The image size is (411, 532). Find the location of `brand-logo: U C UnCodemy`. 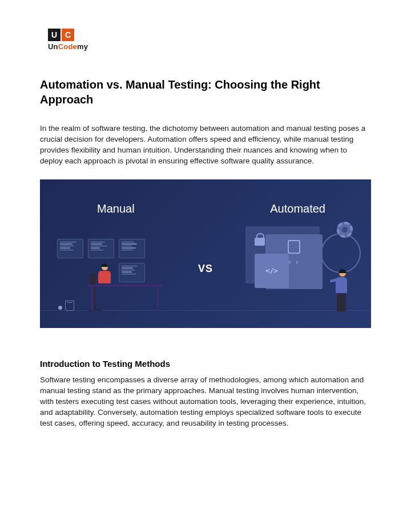

brand-logo: U C UnCodemy is located at coordinates (209, 40).